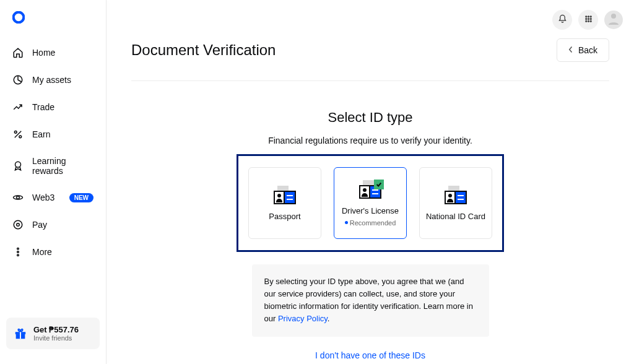 The image size is (634, 364). Describe the element at coordinates (20, 334) in the screenshot. I see `gift-icon` at that location.